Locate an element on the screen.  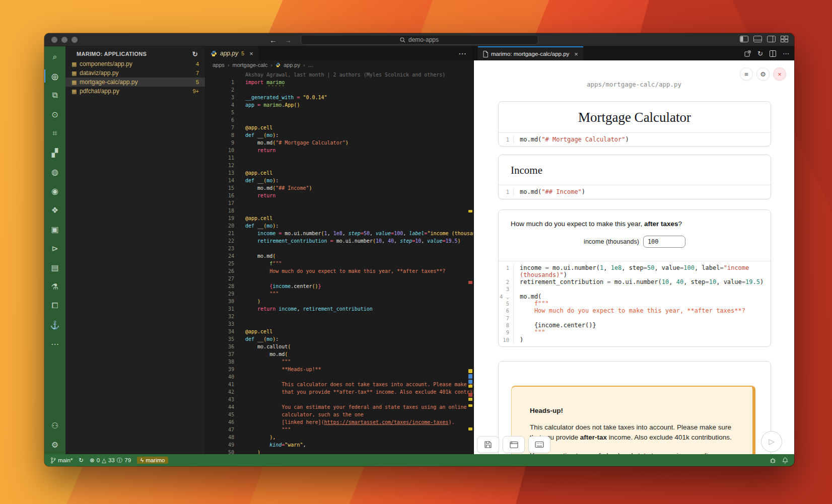
code-line: 34@app.cell is located at coordinates (339, 331).